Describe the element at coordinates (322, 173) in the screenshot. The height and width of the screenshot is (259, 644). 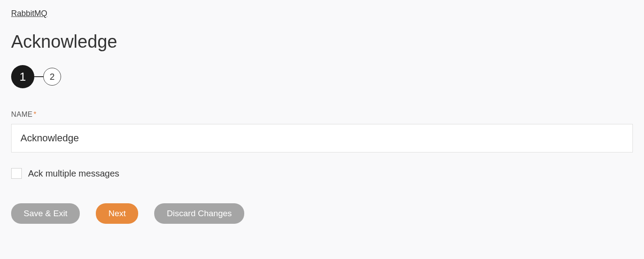
I see `ack-multiple-field: Ack multiple messages` at that location.